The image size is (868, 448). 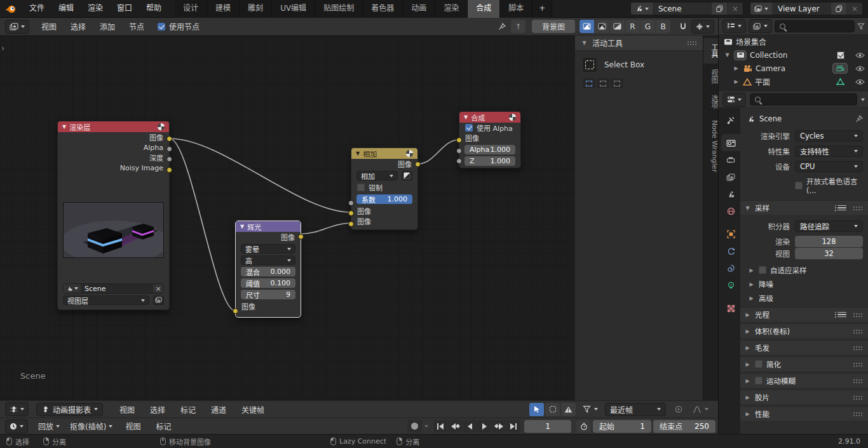 I want to click on node-header: ▼ 相加, so click(x=384, y=154).